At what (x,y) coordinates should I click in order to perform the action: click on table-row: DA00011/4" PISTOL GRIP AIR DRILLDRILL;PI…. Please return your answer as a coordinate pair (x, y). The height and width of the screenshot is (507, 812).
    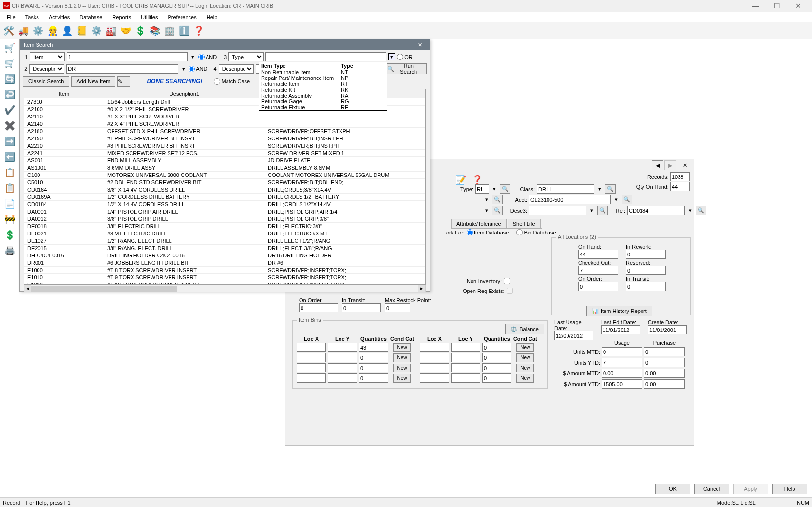
    Looking at the image, I should click on (225, 212).